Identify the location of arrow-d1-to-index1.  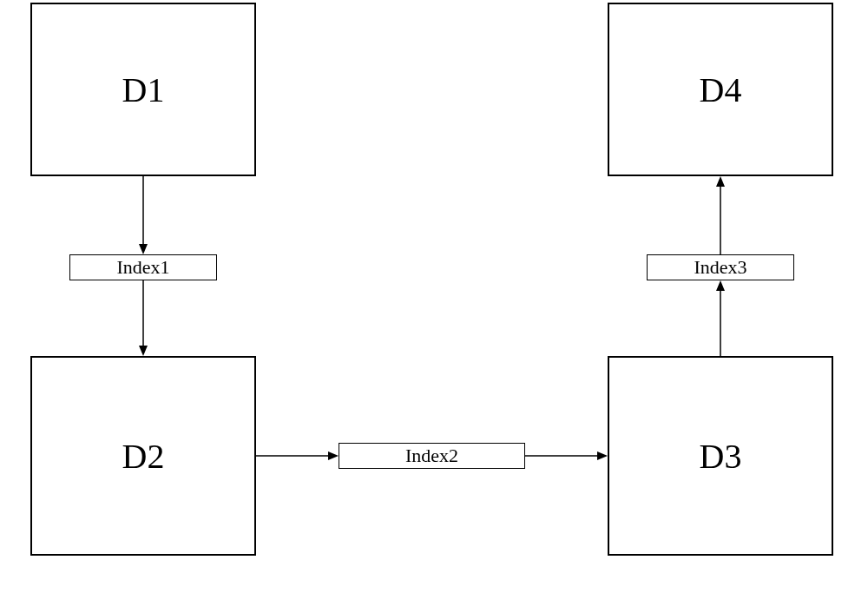
(143, 215).